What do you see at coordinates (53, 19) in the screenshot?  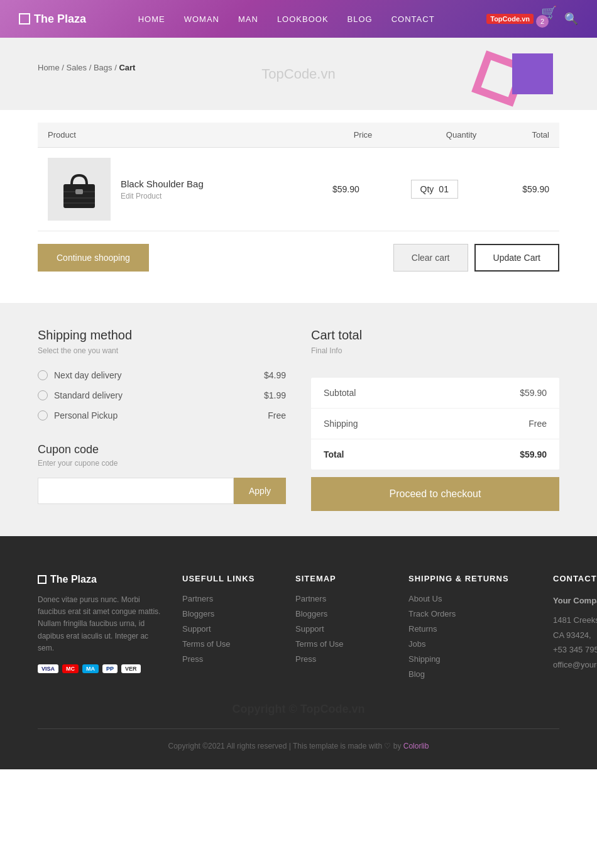 I see `logo: The Plaza` at bounding box center [53, 19].